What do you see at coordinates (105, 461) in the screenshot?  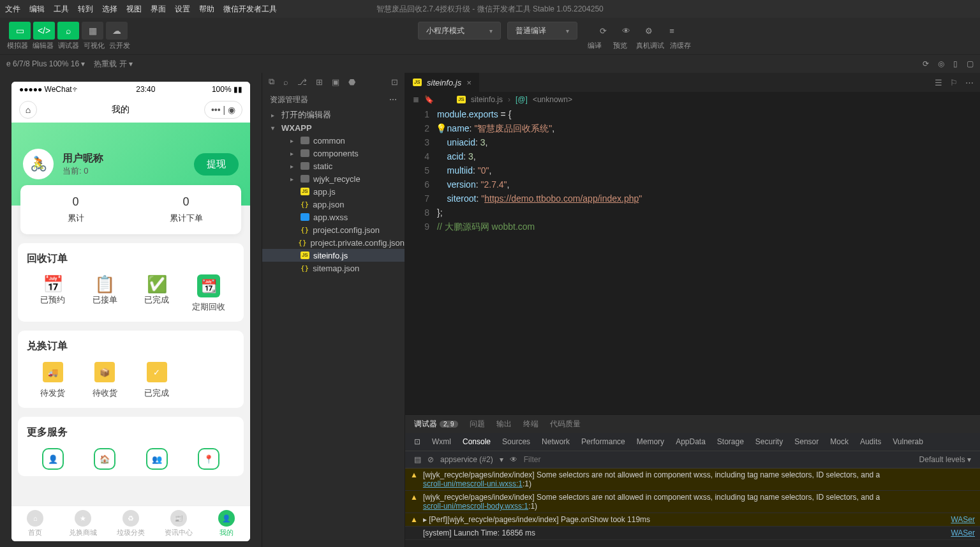 I see `service-item: 🏠` at bounding box center [105, 461].